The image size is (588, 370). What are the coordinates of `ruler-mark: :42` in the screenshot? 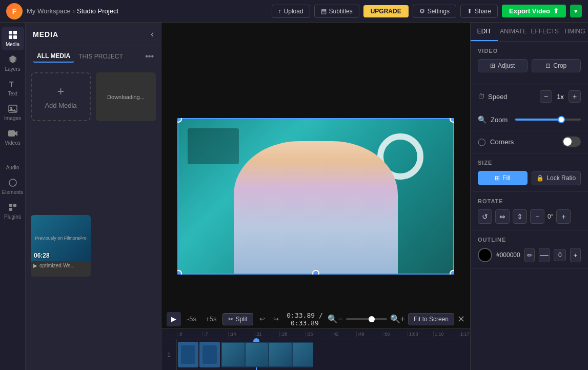 It's located at (343, 334).